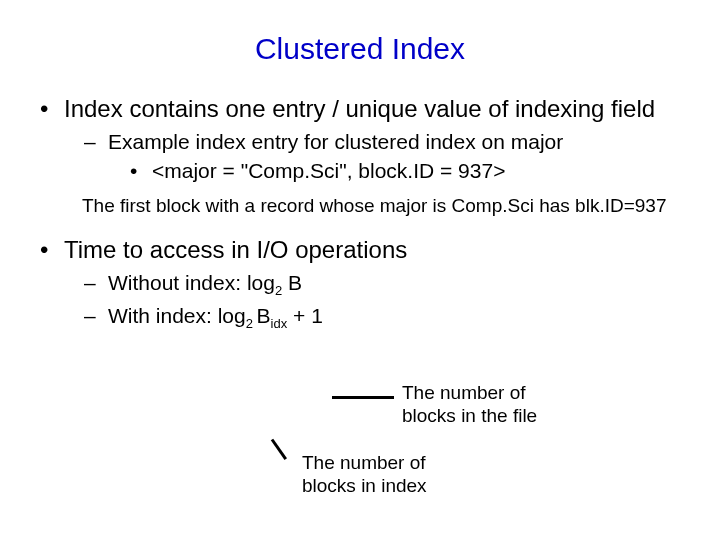 The width and height of the screenshot is (720, 540). Describe the element at coordinates (305, 316) in the screenshot. I see `b2-2-post: + 1` at that location.